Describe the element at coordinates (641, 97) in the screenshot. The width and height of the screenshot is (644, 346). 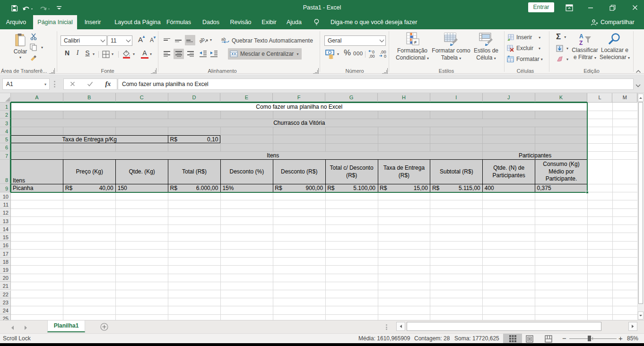
I see `vscroll-up-arrow` at that location.